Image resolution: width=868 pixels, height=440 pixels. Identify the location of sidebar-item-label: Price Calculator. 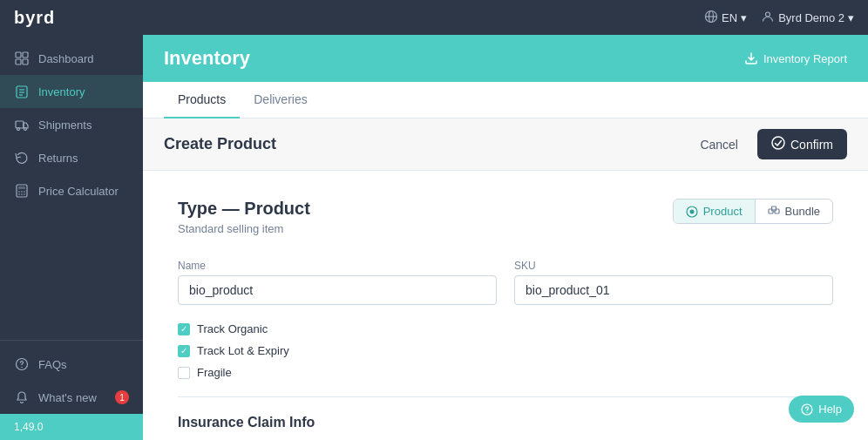
(78, 192).